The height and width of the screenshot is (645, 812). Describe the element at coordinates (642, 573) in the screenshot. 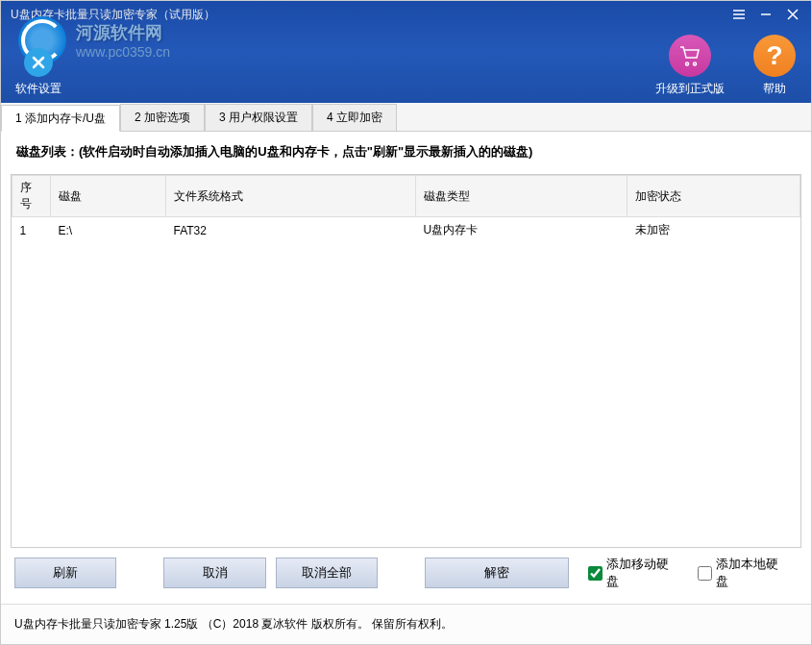

I see `checkbox-add-removable-label: 添加移动硬盘` at that location.